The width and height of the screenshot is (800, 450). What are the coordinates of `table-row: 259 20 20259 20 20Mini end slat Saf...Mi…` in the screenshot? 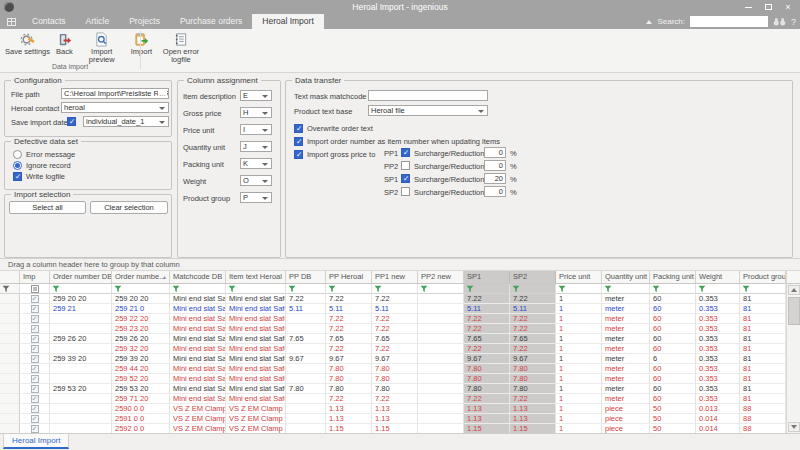 It's located at (393, 299).